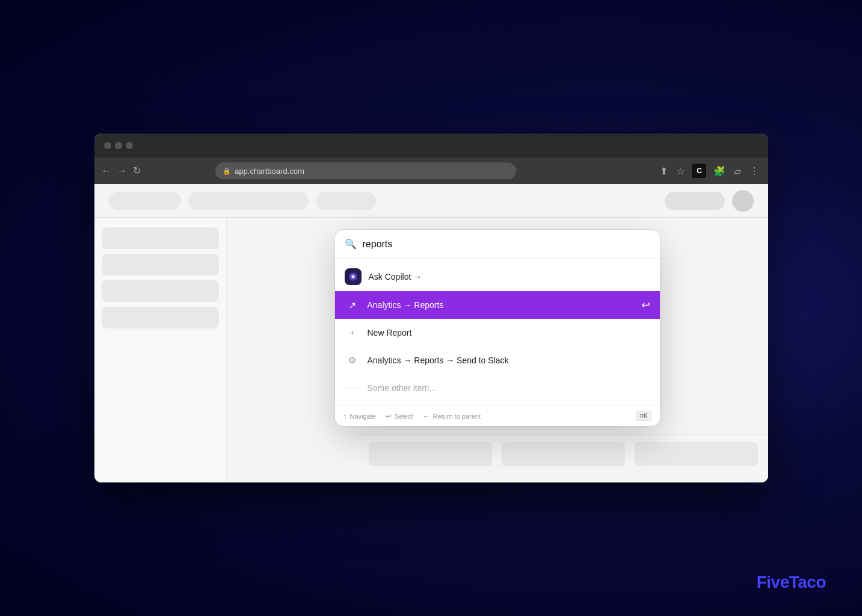 This screenshot has height=616, width=862. What do you see at coordinates (353, 277) in the screenshot?
I see `copilot-icon` at bounding box center [353, 277].